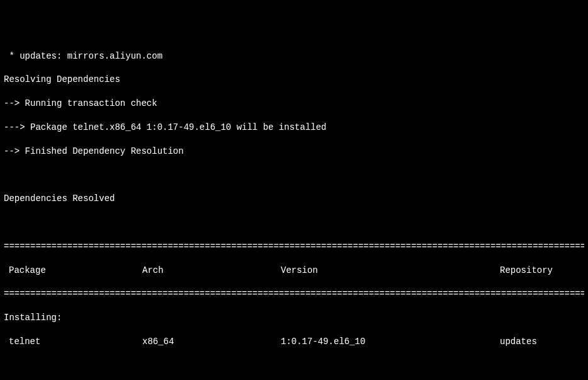 This screenshot has height=380, width=588. I want to click on cell-version: 1:0.17-49.el6_10, so click(390, 342).